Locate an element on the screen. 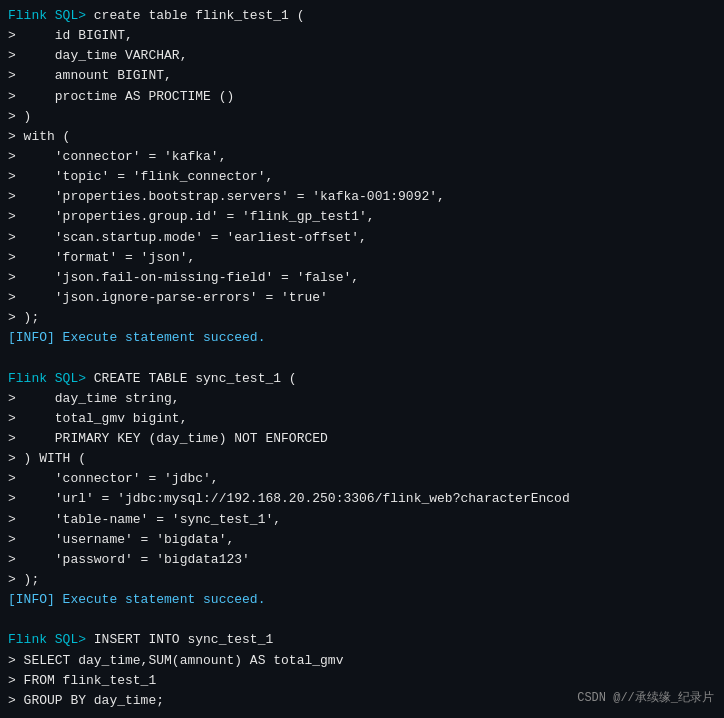 The height and width of the screenshot is (718, 724). terminal-line: > day_time string, is located at coordinates (362, 399).